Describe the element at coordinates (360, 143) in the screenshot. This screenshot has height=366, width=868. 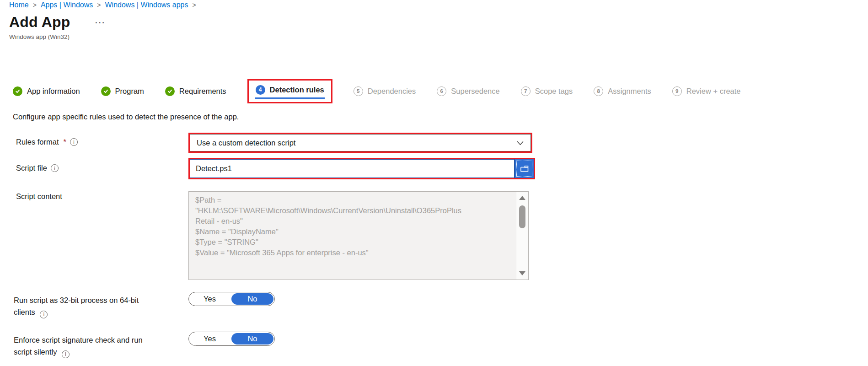
I see `rules-format-dropdown: Use a custom detection script` at that location.